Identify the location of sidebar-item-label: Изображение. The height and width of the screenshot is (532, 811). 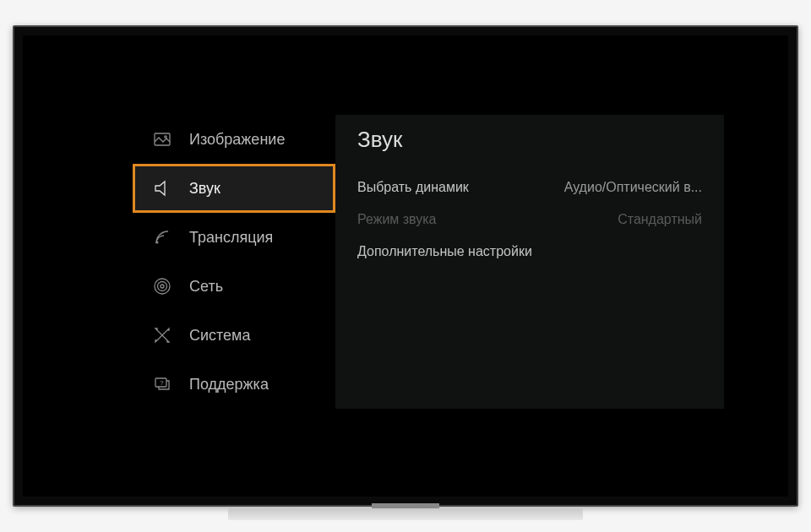
(237, 140).